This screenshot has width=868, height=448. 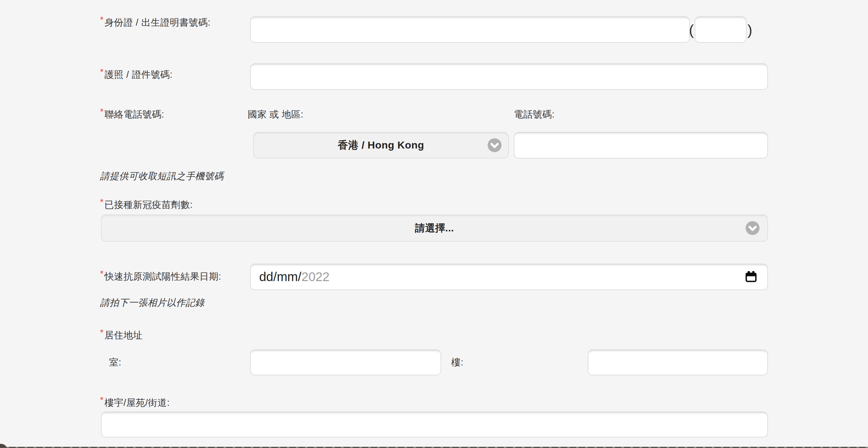 I want to click on country-region-selected-value: 香港 / Hong Kong, so click(x=381, y=146).